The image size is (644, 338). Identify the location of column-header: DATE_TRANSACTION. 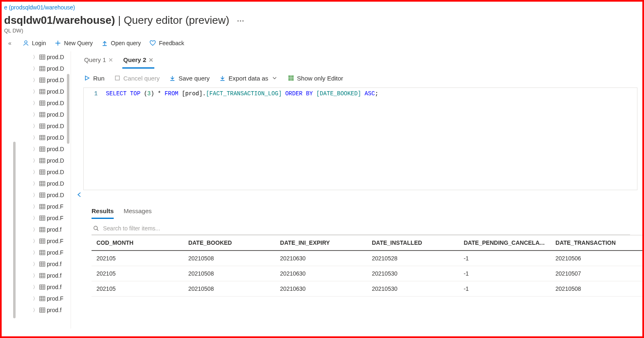
(596, 243).